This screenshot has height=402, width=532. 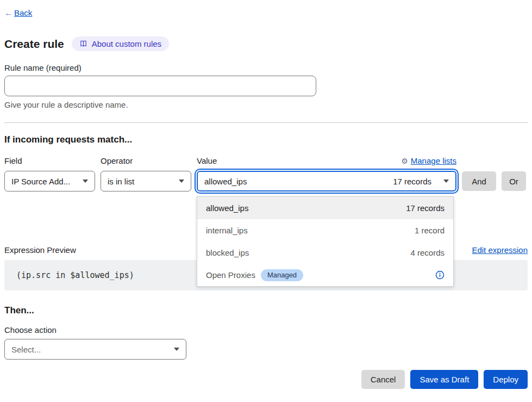 What do you see at coordinates (266, 311) in the screenshot?
I see `then-heading: Then...` at bounding box center [266, 311].